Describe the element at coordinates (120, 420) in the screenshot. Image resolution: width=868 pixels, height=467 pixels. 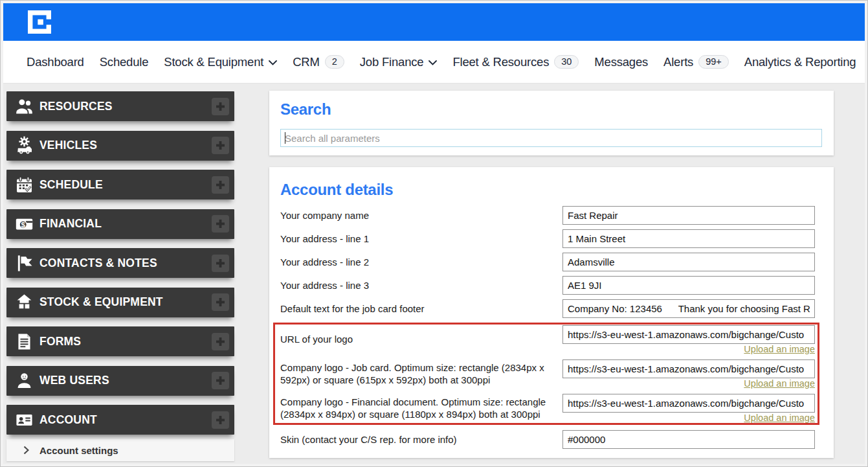
I see `sidebar-item-account: ACCOUNT` at that location.